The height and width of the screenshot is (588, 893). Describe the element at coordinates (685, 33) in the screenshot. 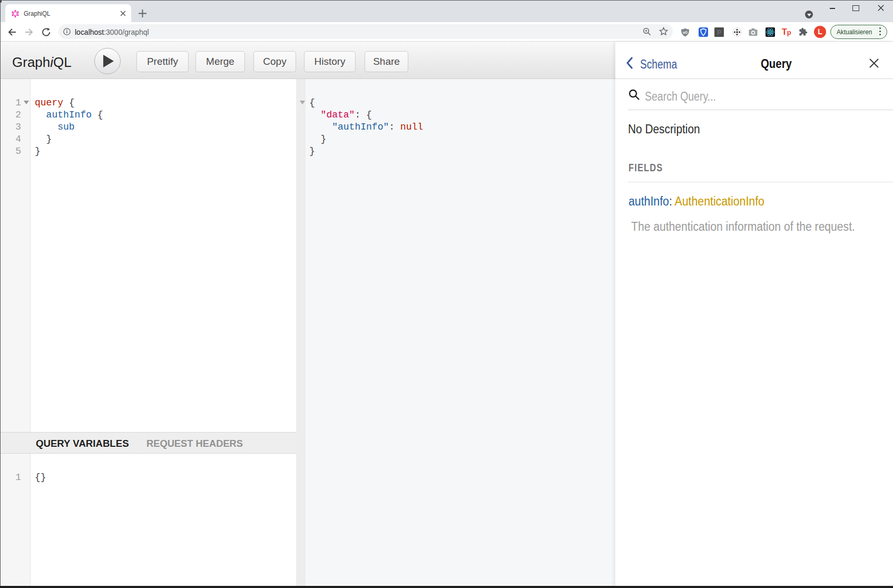

I see `svg-text: uO` at that location.